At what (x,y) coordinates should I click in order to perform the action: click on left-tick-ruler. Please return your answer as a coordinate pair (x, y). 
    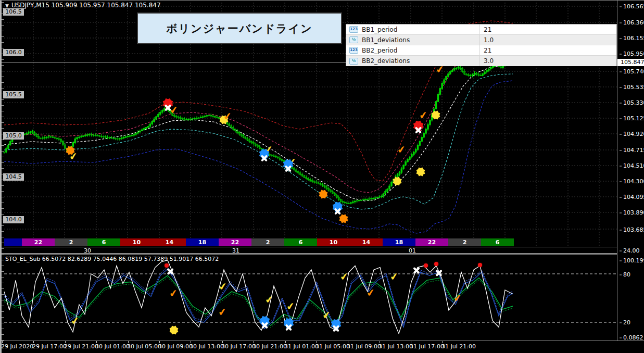
    Looking at the image, I should click on (3, 171).